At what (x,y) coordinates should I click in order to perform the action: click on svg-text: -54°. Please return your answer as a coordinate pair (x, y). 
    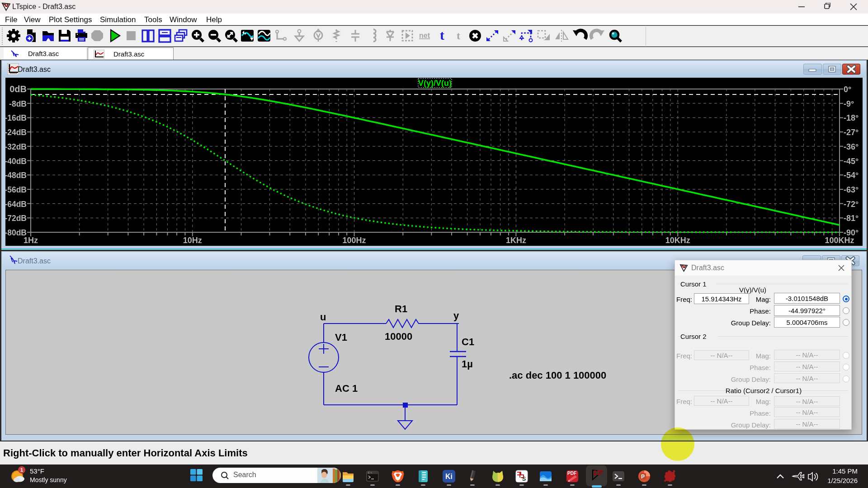
    Looking at the image, I should click on (851, 175).